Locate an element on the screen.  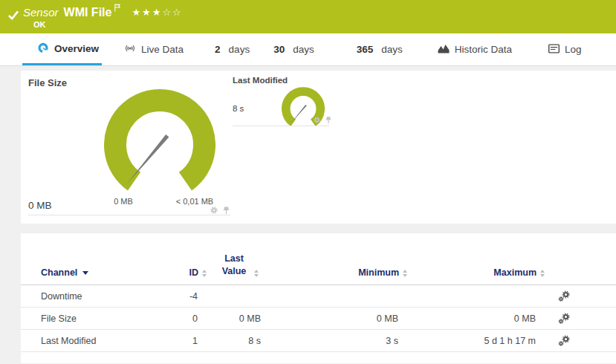
channel-minimum: 3 s is located at coordinates (339, 341).